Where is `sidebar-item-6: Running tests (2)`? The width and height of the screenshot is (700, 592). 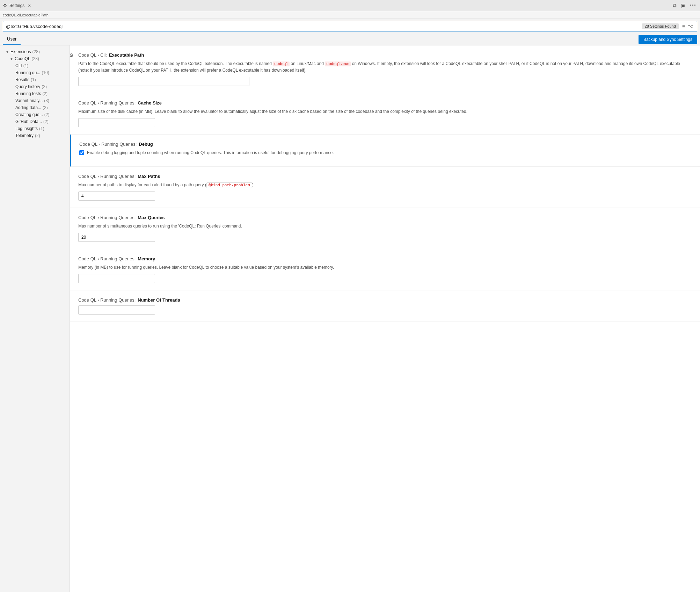 sidebar-item-6: Running tests (2) is located at coordinates (35, 94).